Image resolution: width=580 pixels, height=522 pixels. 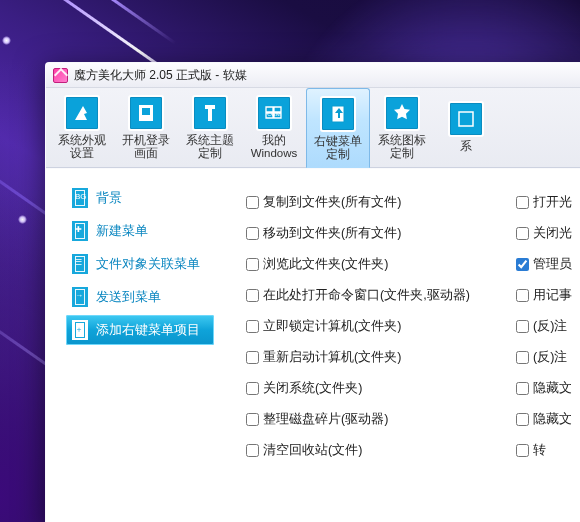 What do you see at coordinates (82, 113) in the screenshot?
I see `appearance-icon` at bounding box center [82, 113].